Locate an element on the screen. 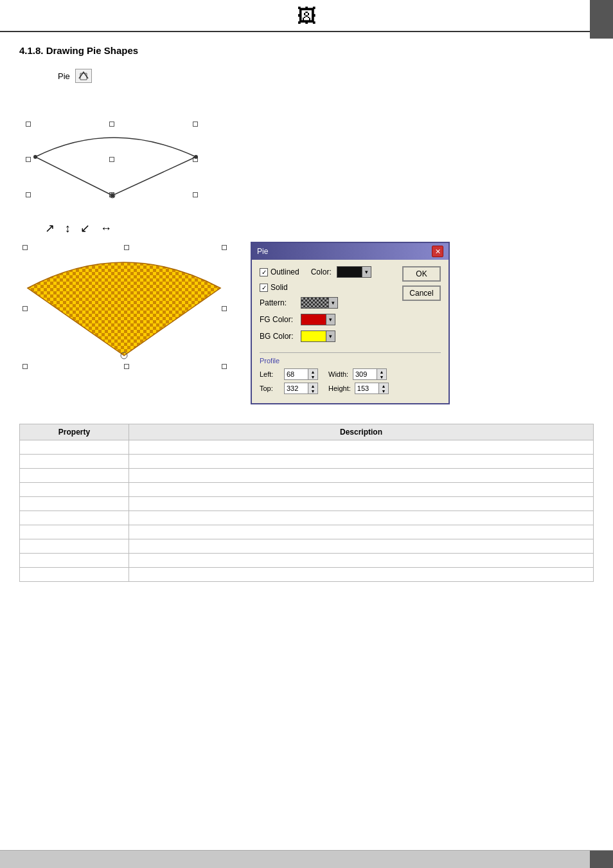 Image resolution: width=613 pixels, height=868 pixels. left-spinner-arrows: ▲ ▼ is located at coordinates (314, 374).